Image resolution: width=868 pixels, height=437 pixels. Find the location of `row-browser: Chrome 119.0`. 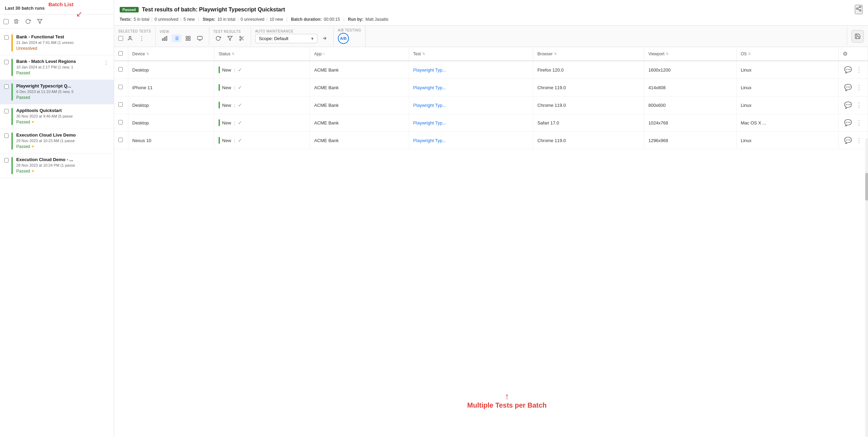

row-browser: Chrome 119.0 is located at coordinates (589, 88).